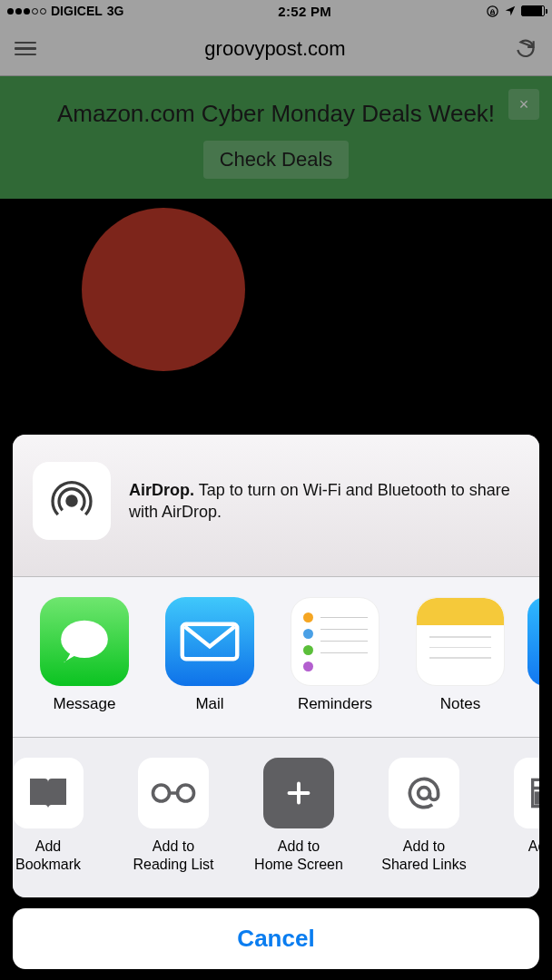 This screenshot has width=552, height=980. I want to click on app-label: Message, so click(85, 704).